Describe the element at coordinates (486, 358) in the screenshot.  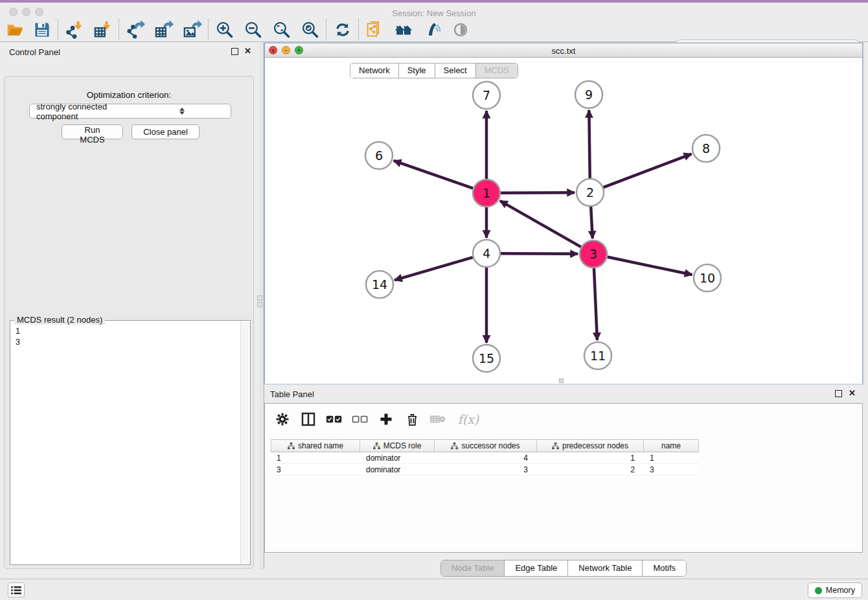
I see `node-label-15: 15` at that location.